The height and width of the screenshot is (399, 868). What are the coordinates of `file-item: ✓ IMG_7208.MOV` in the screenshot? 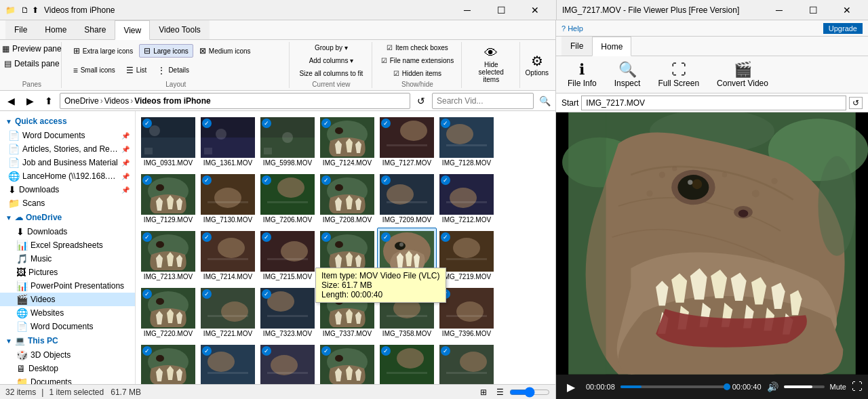 It's located at (347, 199).